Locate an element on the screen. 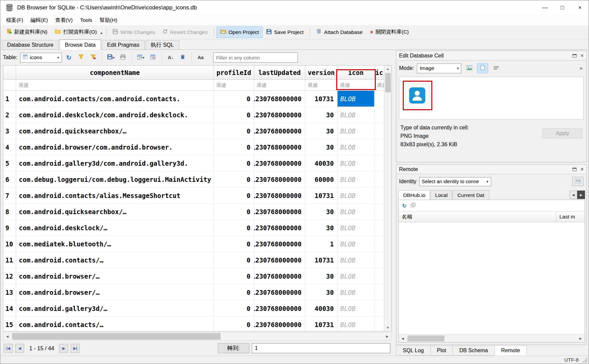 This screenshot has width=589, height=364. cell-componentName: com.debug.loggerui/com.debug.loggerui.Ma… is located at coordinates (115, 179).